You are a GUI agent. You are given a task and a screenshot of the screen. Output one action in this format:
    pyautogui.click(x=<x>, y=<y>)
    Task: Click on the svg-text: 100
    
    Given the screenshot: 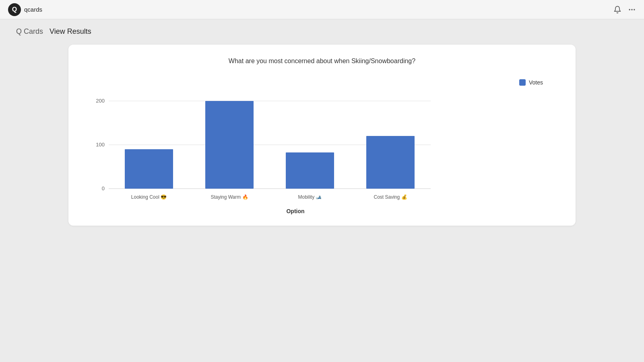 What is the action you would take?
    pyautogui.click(x=100, y=145)
    